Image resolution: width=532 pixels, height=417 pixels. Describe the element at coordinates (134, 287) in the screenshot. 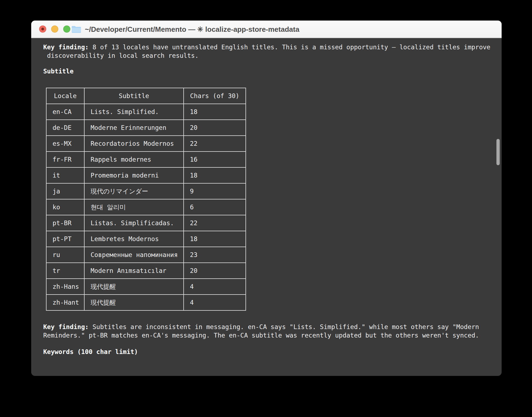

I see `subtitle-cell: 现代提醒` at that location.